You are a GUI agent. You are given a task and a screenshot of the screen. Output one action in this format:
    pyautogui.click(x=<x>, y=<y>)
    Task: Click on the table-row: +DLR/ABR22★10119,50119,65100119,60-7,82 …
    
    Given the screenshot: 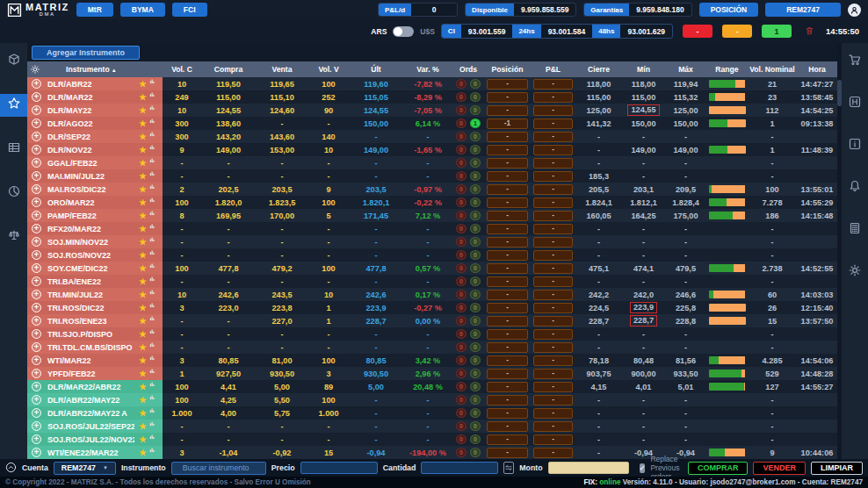 What is the action you would take?
    pyautogui.click(x=432, y=84)
    